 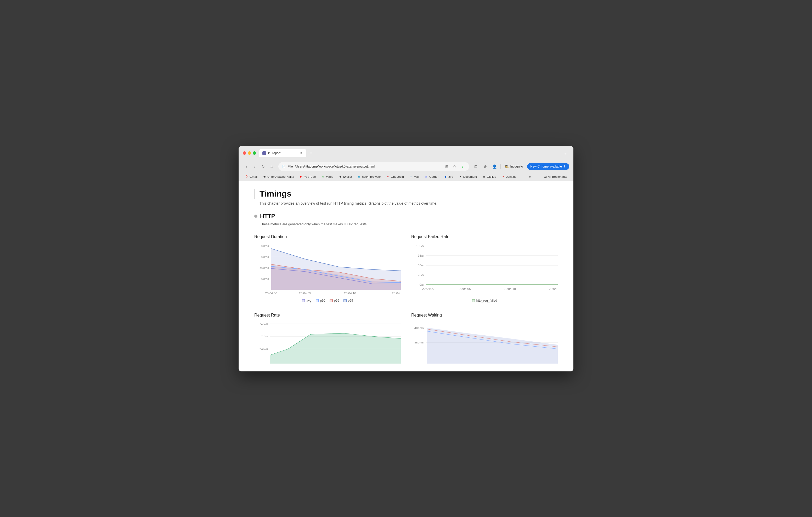 I want to click on screen-share-icon: ⊞, so click(x=447, y=166).